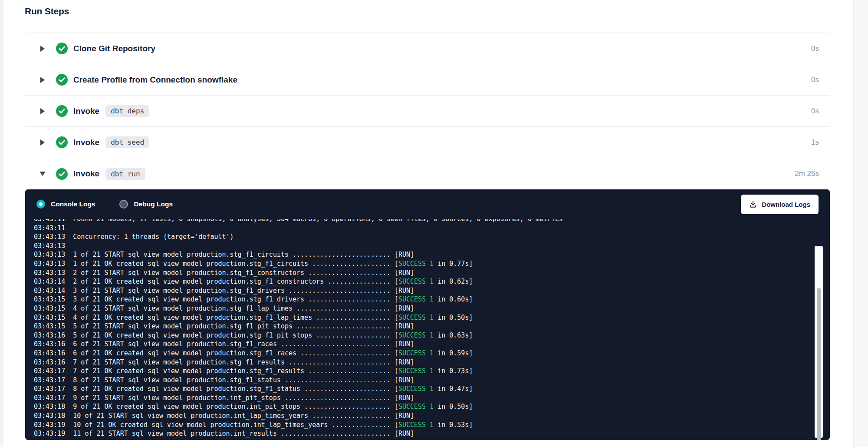 The height and width of the screenshot is (447, 868). Describe the element at coordinates (128, 142) in the screenshot. I see `command-badge: dbt seed` at that location.